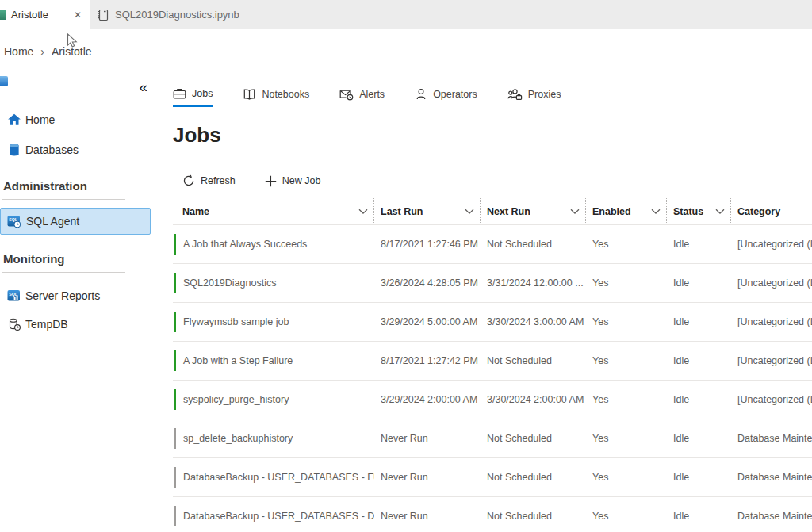 The height and width of the screenshot is (532, 812). I want to click on job-name-cell: syspolicy_purge_history, so click(274, 400).